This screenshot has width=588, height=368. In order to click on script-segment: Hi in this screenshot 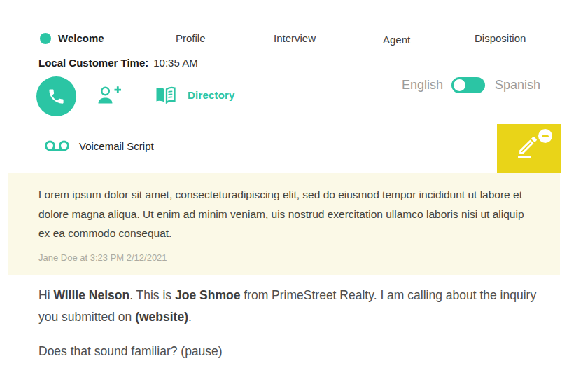, I will do `click(46, 295)`.